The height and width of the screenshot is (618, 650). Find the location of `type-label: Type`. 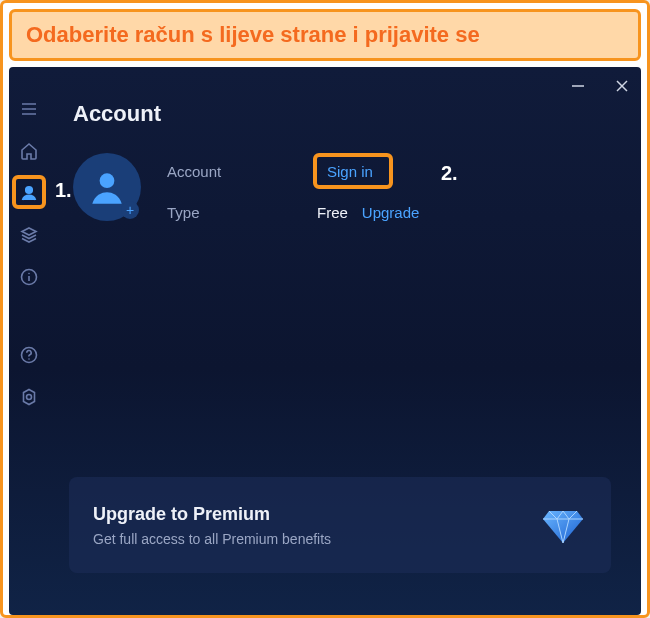

type-label: Type is located at coordinates (222, 212).